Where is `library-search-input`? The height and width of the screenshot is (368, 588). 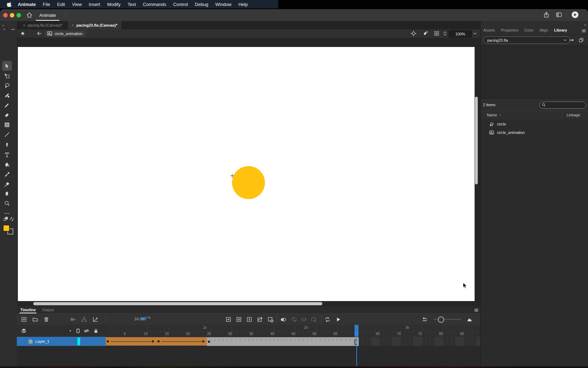
library-search-input is located at coordinates (563, 105).